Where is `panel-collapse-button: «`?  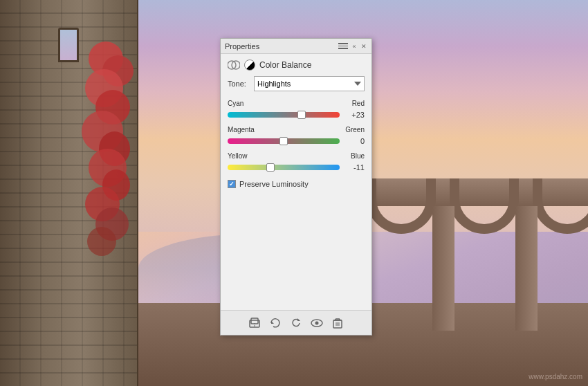 panel-collapse-button: « is located at coordinates (354, 46).